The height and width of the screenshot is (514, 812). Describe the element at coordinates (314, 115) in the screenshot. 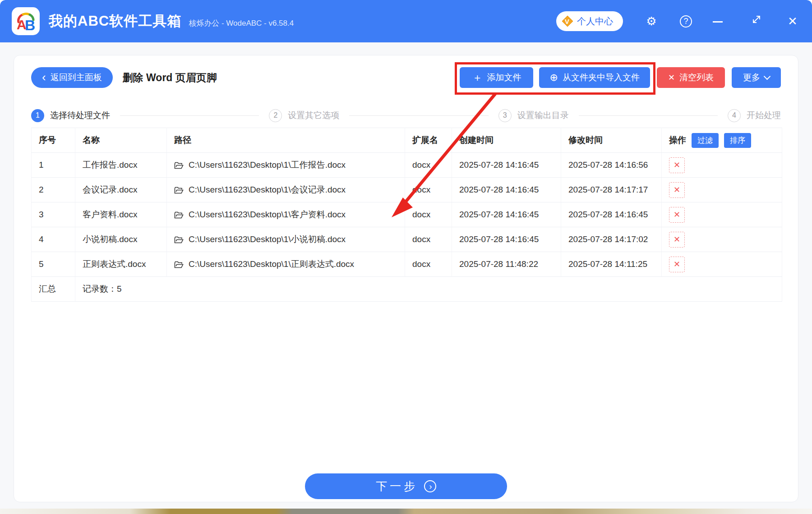

I see `step-2-label: 设置其它选项` at that location.